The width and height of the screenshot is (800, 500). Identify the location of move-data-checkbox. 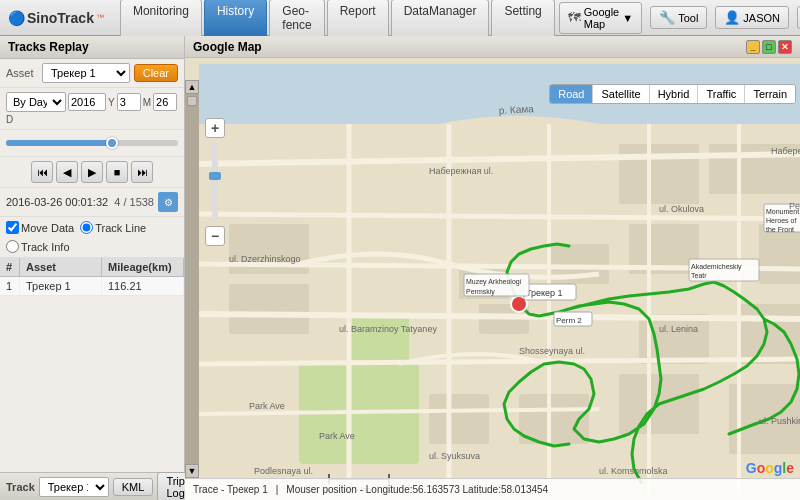
(12, 228).